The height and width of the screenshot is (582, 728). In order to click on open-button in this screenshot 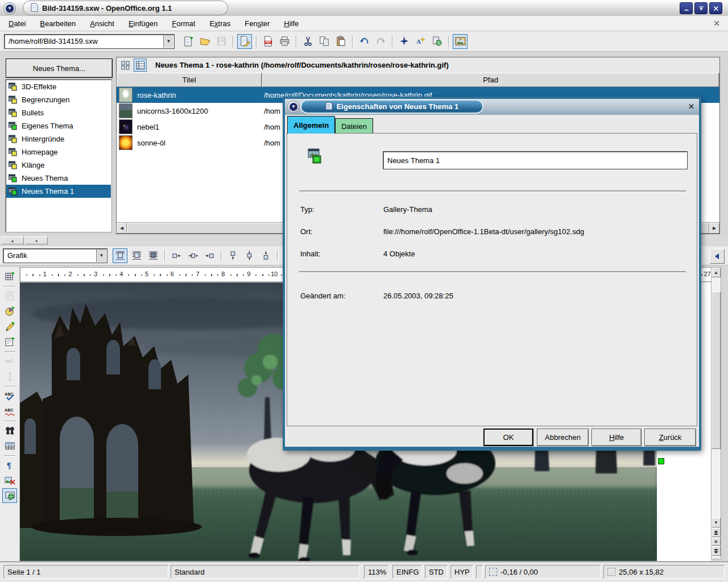, I will do `click(205, 41)`.